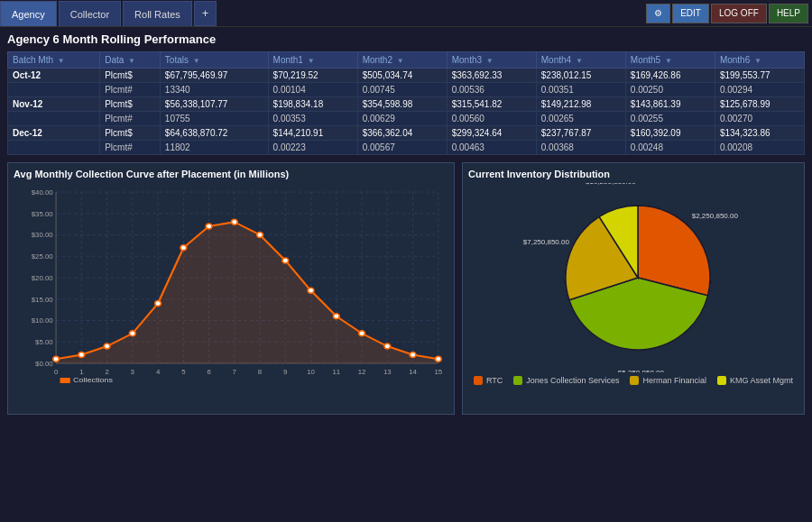  What do you see at coordinates (406, 40) in the screenshot?
I see `performance-title: Agency 6 Month Rolling Performance` at bounding box center [406, 40].